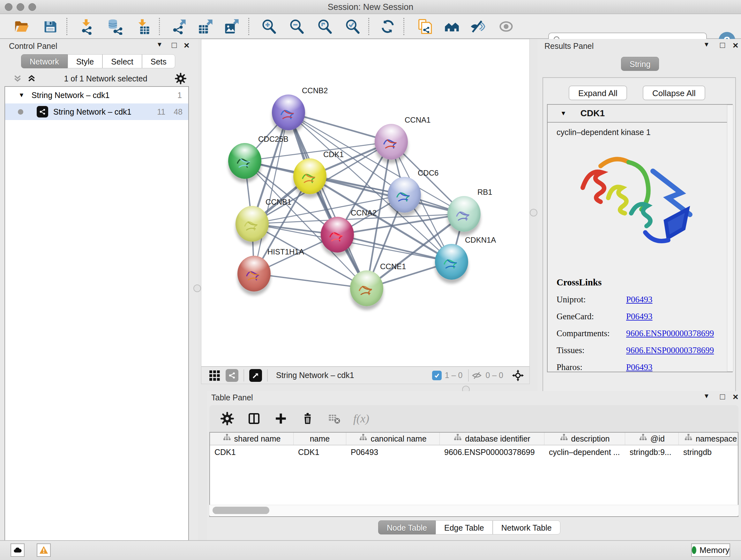 The height and width of the screenshot is (560, 741). Describe the element at coordinates (179, 26) in the screenshot. I see `export-network-icon` at that location.